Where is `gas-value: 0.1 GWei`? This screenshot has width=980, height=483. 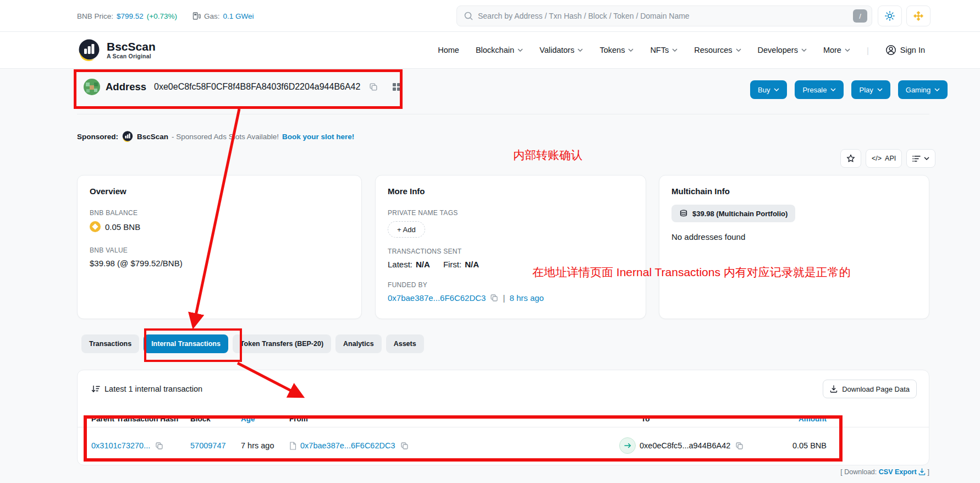 gas-value: 0.1 GWei is located at coordinates (239, 17).